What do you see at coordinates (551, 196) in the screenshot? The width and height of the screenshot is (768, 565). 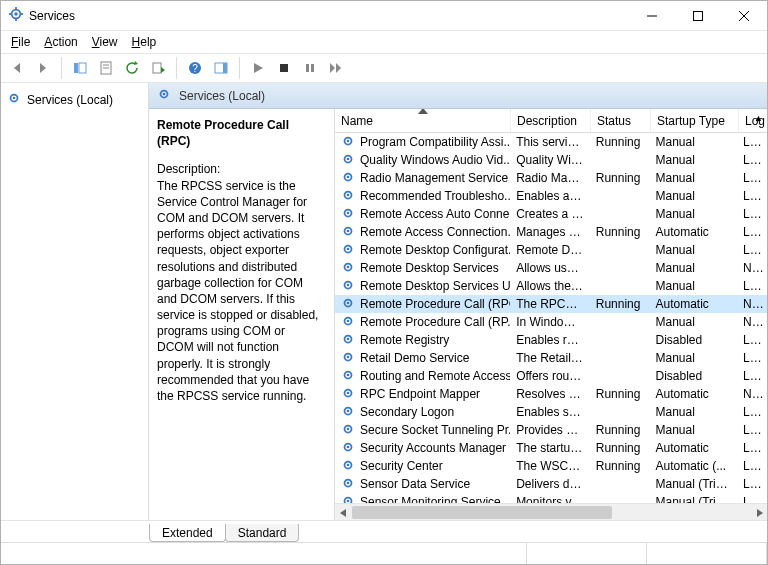 I see `service-row: Recommended Troublesho...Enables aut...M…` at bounding box center [551, 196].